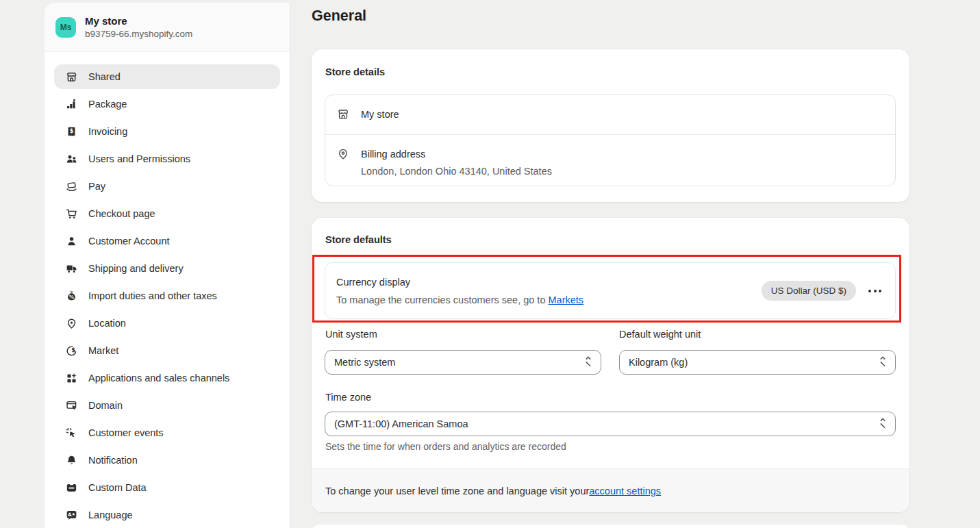 This screenshot has height=528, width=980. I want to click on sidebar-item-label: Checkout page, so click(122, 214).